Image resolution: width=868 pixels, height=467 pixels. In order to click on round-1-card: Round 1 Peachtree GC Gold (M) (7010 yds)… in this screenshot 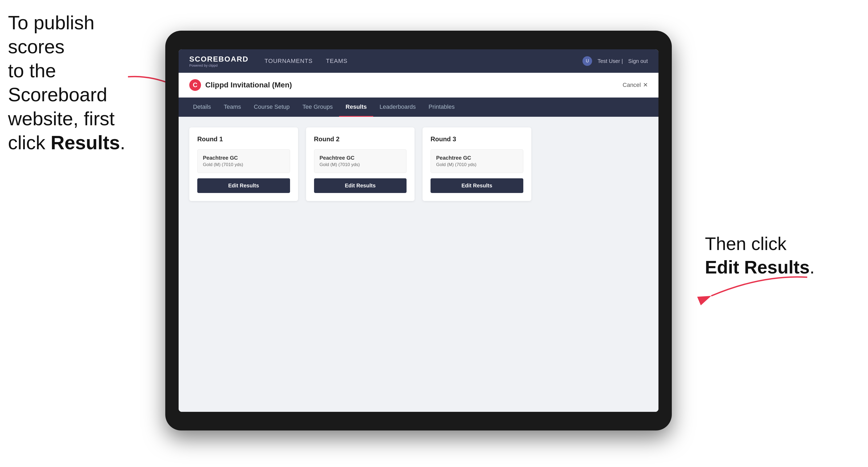, I will do `click(244, 164)`.